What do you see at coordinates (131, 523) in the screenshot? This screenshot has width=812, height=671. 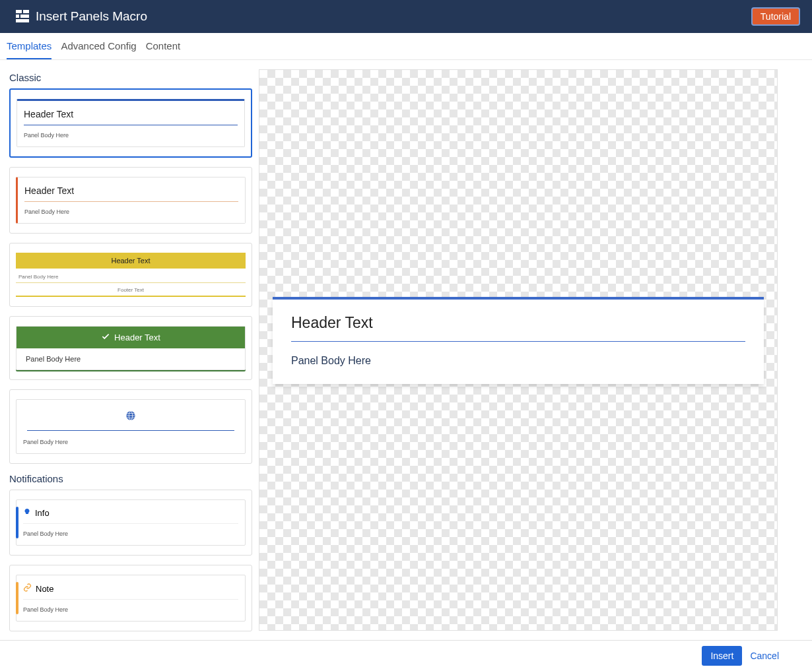 I see `template-card-info: Info Panel Body Here` at bounding box center [131, 523].